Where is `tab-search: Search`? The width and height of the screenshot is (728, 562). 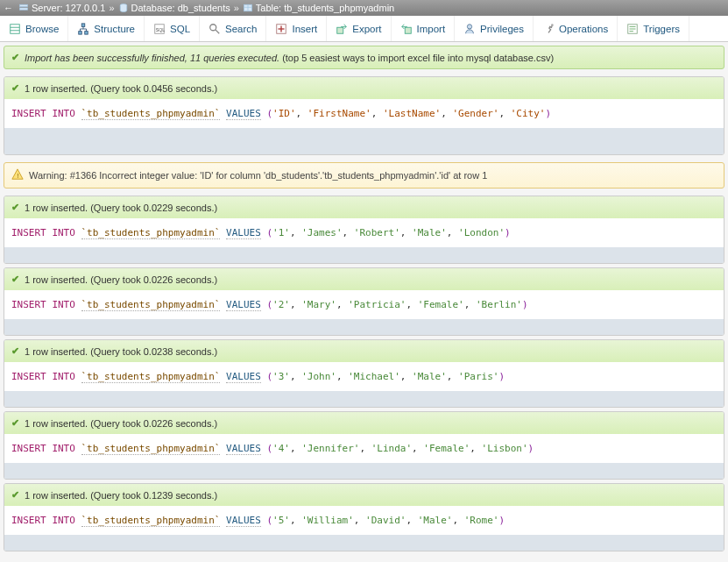
tab-search: Search is located at coordinates (233, 28).